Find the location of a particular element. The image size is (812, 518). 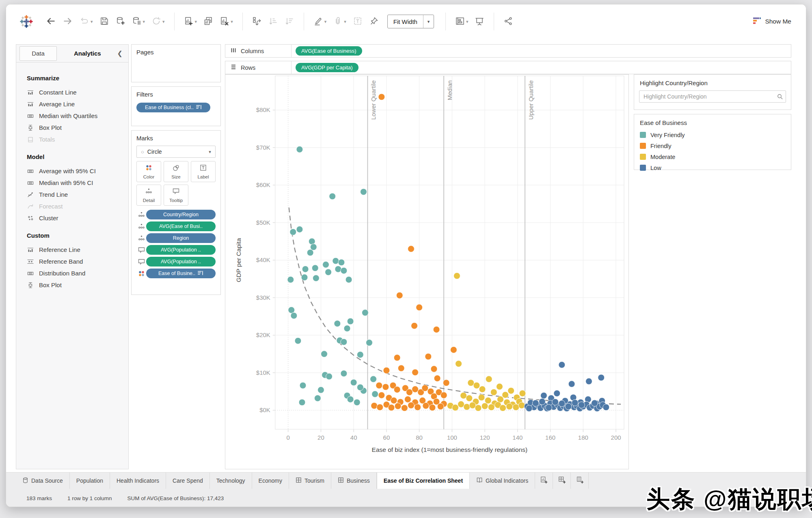

back-arrow-button is located at coordinates (51, 22).